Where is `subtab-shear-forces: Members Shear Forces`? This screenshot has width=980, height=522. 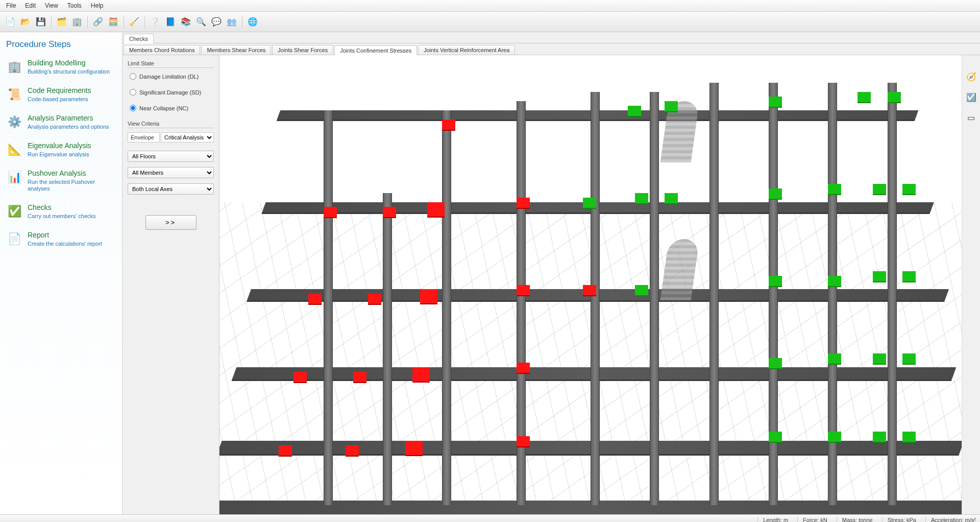 subtab-shear-forces: Members Shear Forces is located at coordinates (236, 50).